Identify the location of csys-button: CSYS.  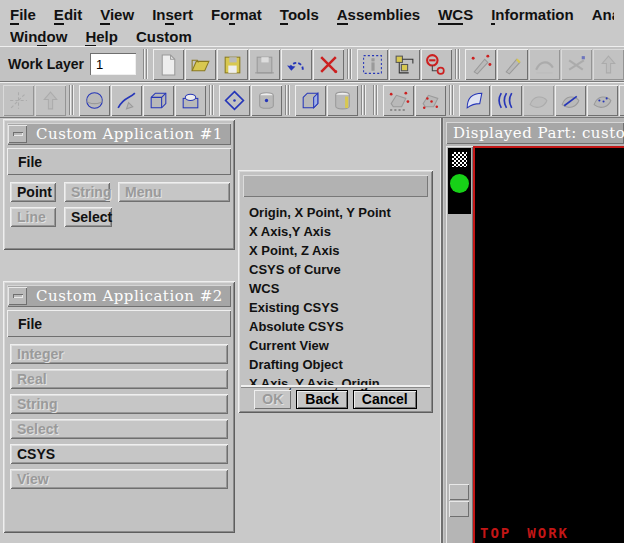
(119, 454).